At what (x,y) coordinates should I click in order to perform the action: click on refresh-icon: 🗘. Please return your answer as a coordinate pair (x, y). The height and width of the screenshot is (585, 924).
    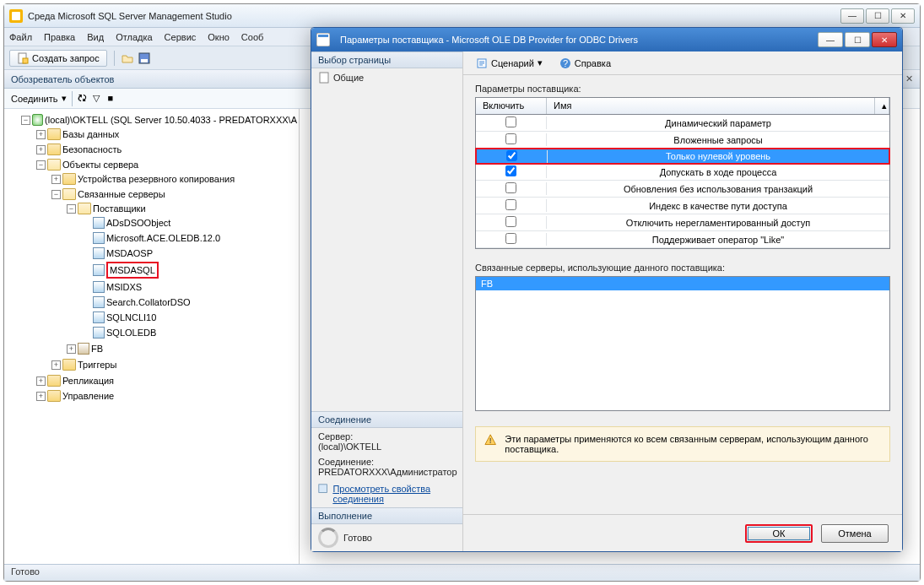
    Looking at the image, I should click on (84, 99).